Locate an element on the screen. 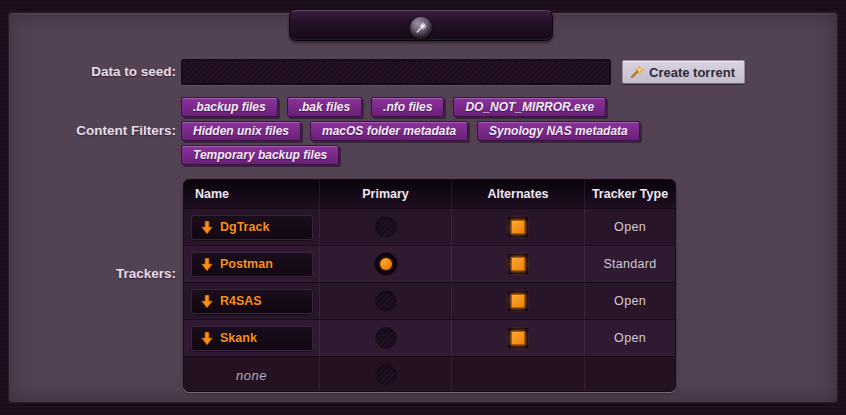  wand-sparkle-icon is located at coordinates (421, 28).